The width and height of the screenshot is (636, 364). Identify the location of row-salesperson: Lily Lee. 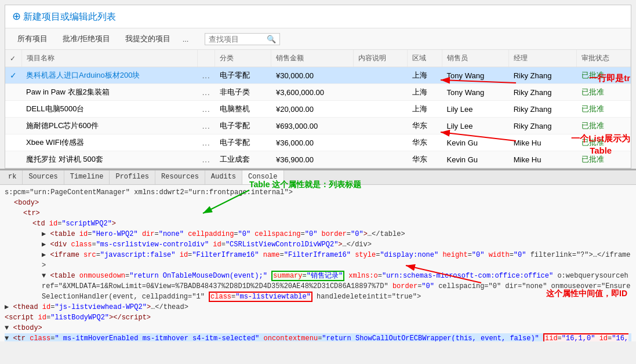
(475, 109).